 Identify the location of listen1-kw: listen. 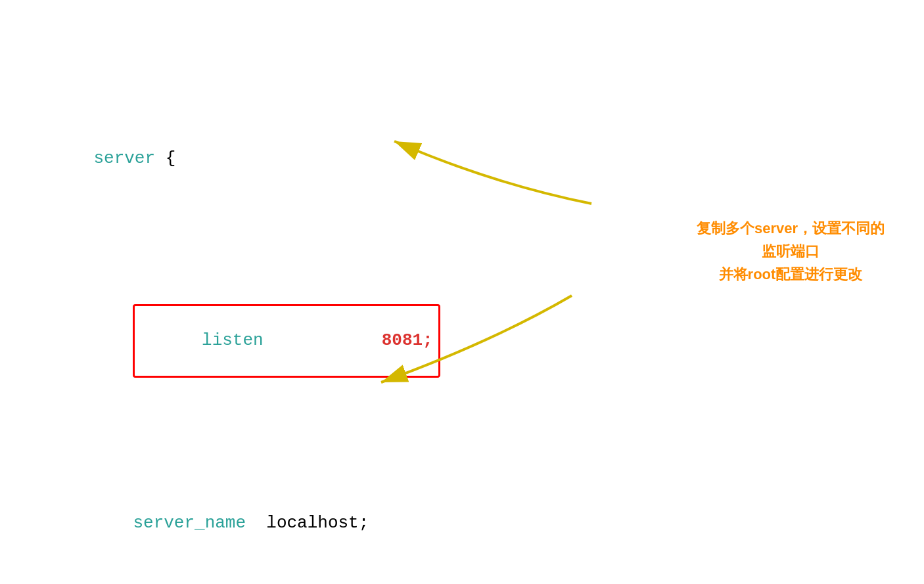
(233, 340).